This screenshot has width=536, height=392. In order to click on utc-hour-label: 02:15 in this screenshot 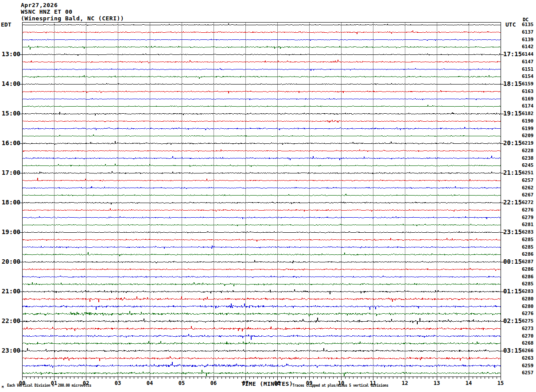, I will do `click(513, 321)`.